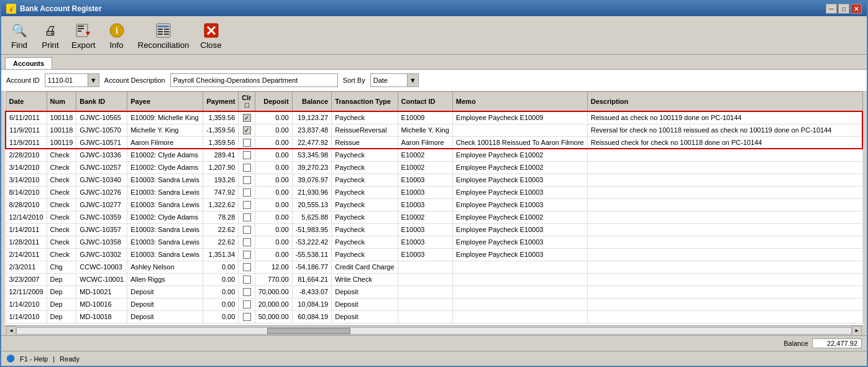  Describe the element at coordinates (434, 242) in the screenshot. I see `table-row: 1/28/2011 Check GJWC-10358 E10003: Sandr…` at that location.